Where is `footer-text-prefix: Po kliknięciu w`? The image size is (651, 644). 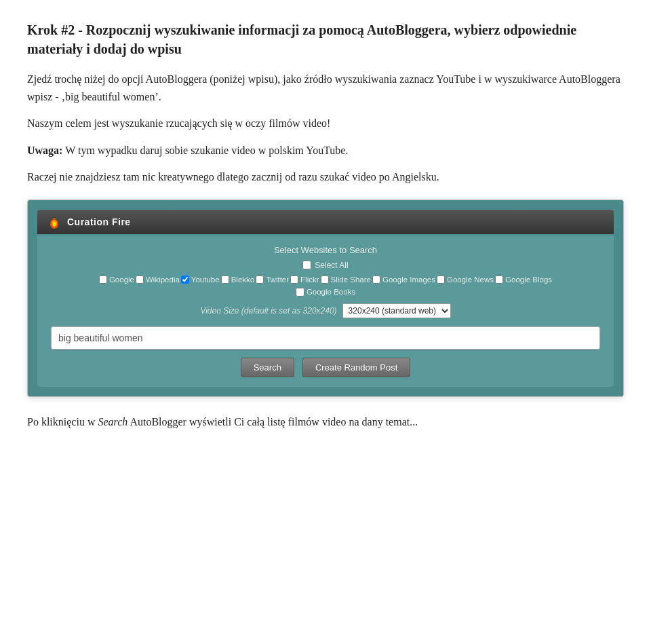
footer-text-prefix: Po kliknięciu w is located at coordinates (62, 422).